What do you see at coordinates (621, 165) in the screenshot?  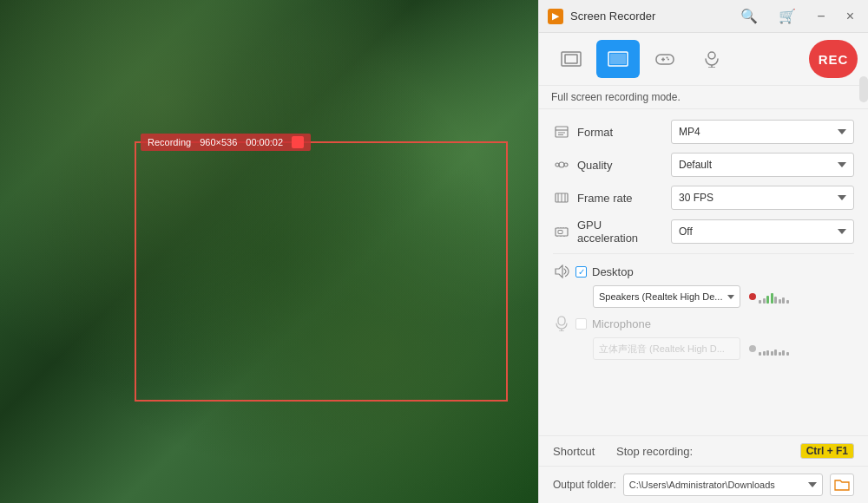 I see `quality-label: Quality` at bounding box center [621, 165].